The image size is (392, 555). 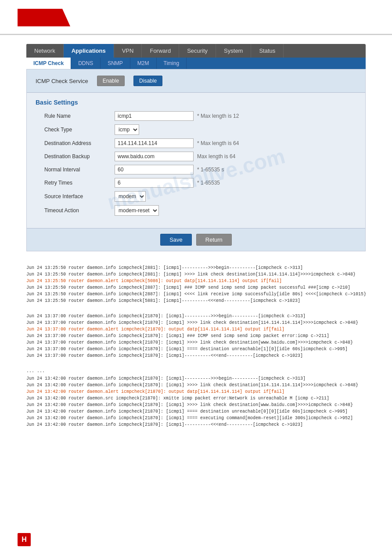 I want to click on form-row-rule-name: Rule Name * Max length is 12, so click(x=196, y=116).